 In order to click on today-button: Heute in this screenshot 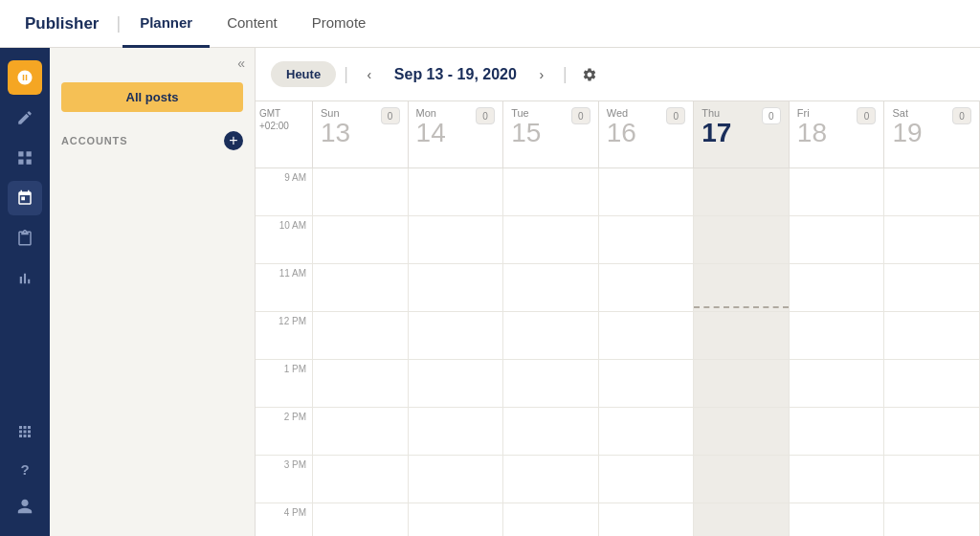, I will do `click(303, 75)`.